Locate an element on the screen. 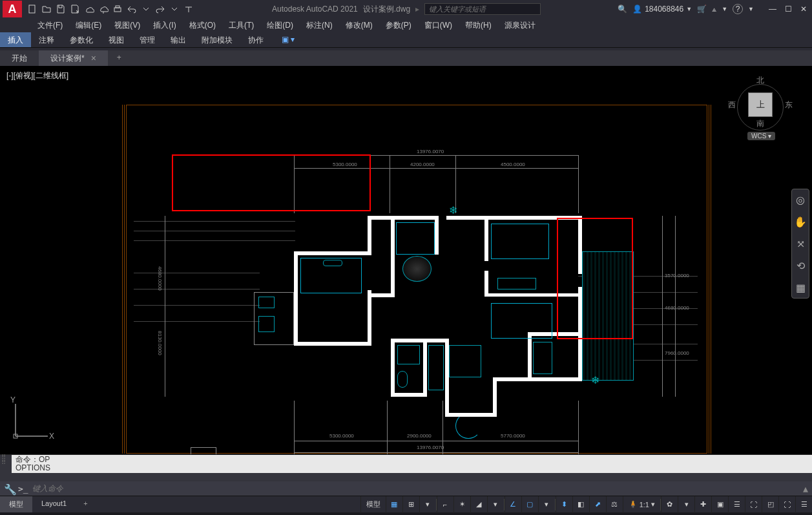  selection-cycling-icon: ⬈ is located at coordinates (598, 505).